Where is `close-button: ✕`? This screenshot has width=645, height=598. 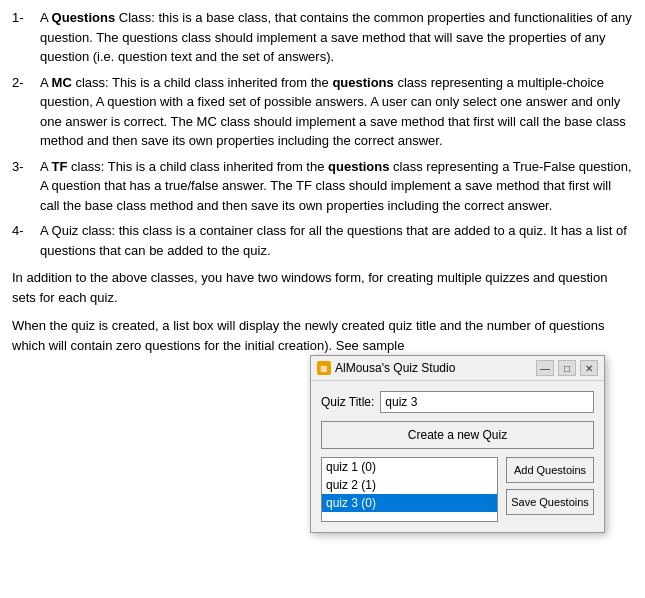
close-button: ✕ is located at coordinates (589, 368).